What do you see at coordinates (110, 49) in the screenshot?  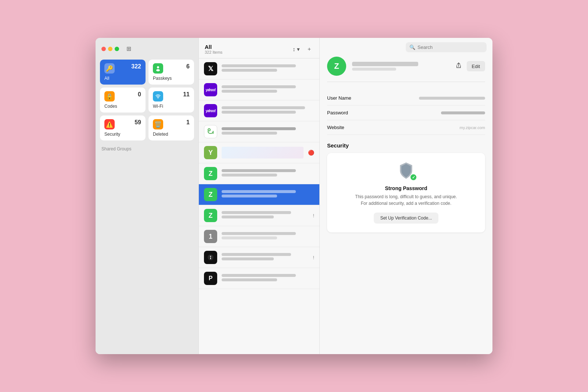 I see `traffic-lights` at bounding box center [110, 49].